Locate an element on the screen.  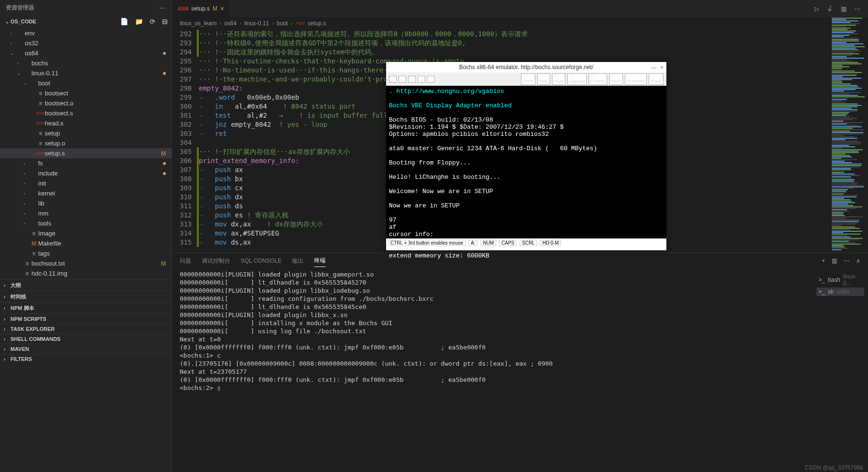
bochs-btn-Paste: ⬚Paste is located at coordinates (559, 79).